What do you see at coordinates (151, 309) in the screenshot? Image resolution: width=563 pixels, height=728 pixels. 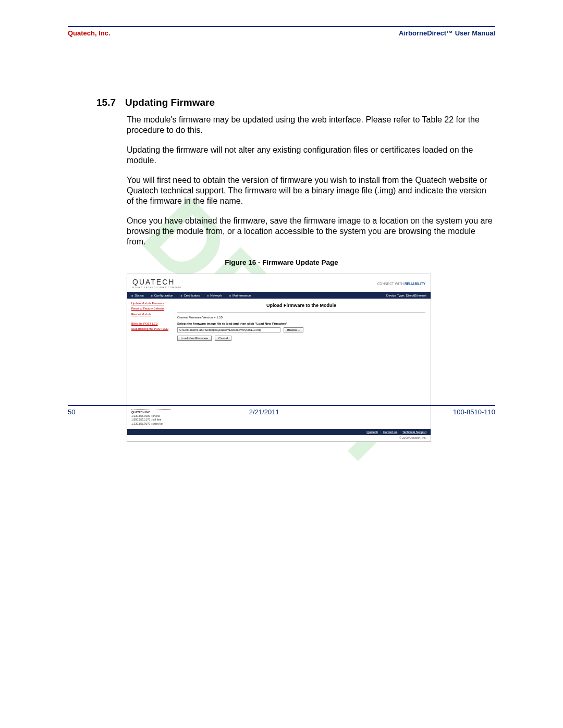 I see `sidebar-reset-defaults: Reset to Factory Defaults` at bounding box center [151, 309].